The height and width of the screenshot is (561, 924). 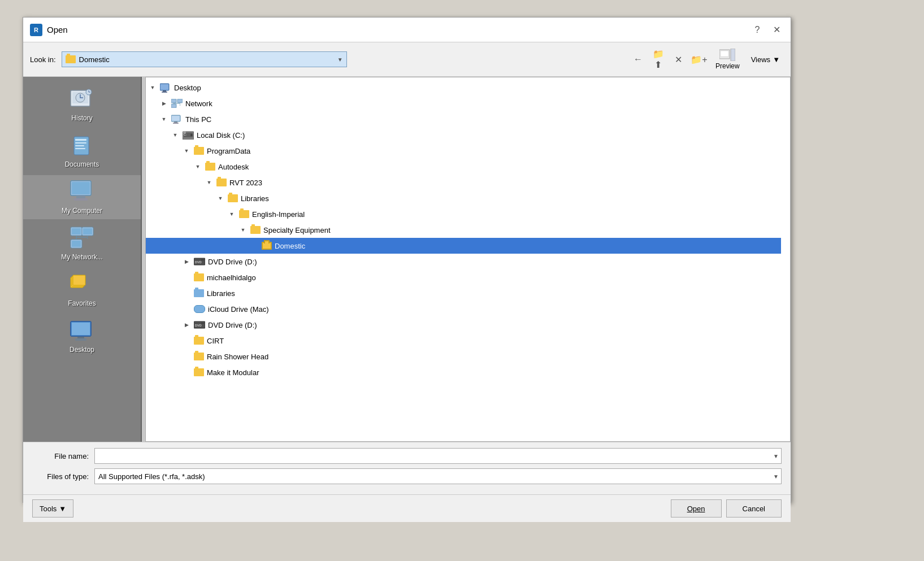 What do you see at coordinates (188, 88) in the screenshot?
I see `tree-label-desktop: Desktop` at bounding box center [188, 88].